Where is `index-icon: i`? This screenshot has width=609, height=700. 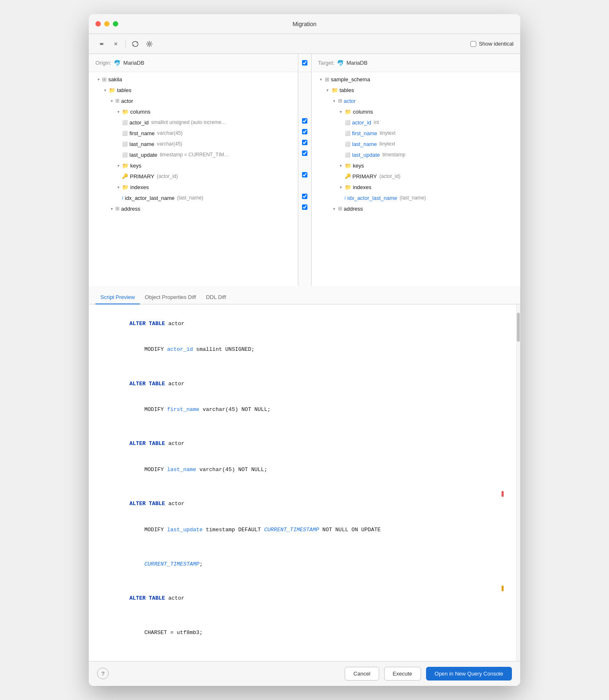
index-icon: i is located at coordinates (345, 198).